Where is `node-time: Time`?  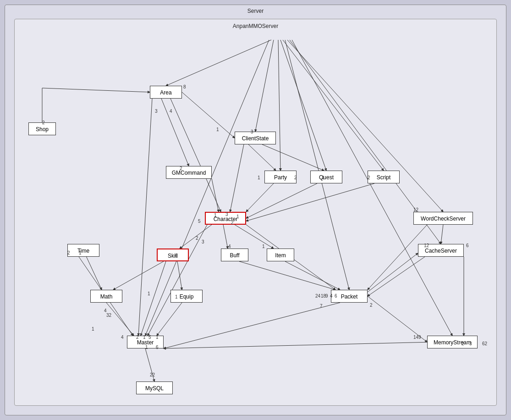 node-time: Time is located at coordinates (83, 250).